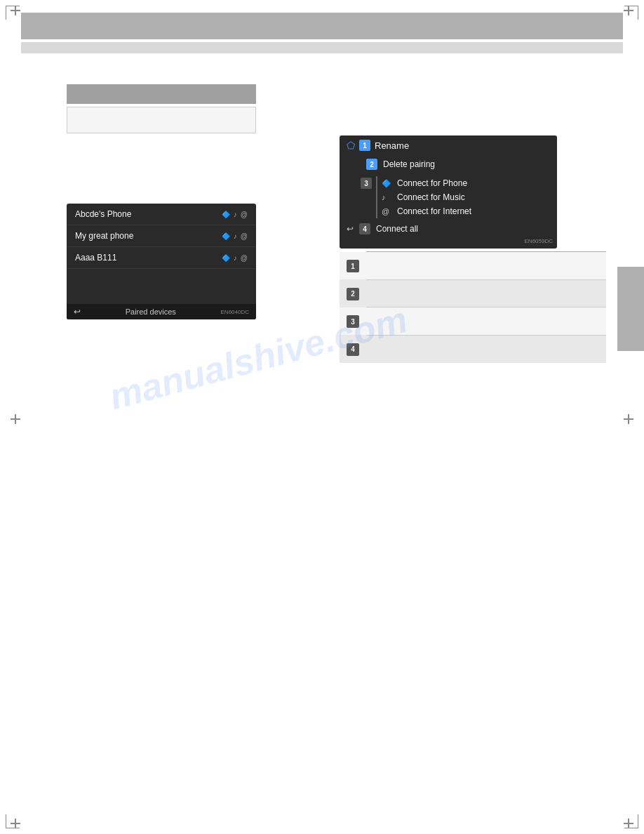  I want to click on table-row-2: 2, so click(473, 293).